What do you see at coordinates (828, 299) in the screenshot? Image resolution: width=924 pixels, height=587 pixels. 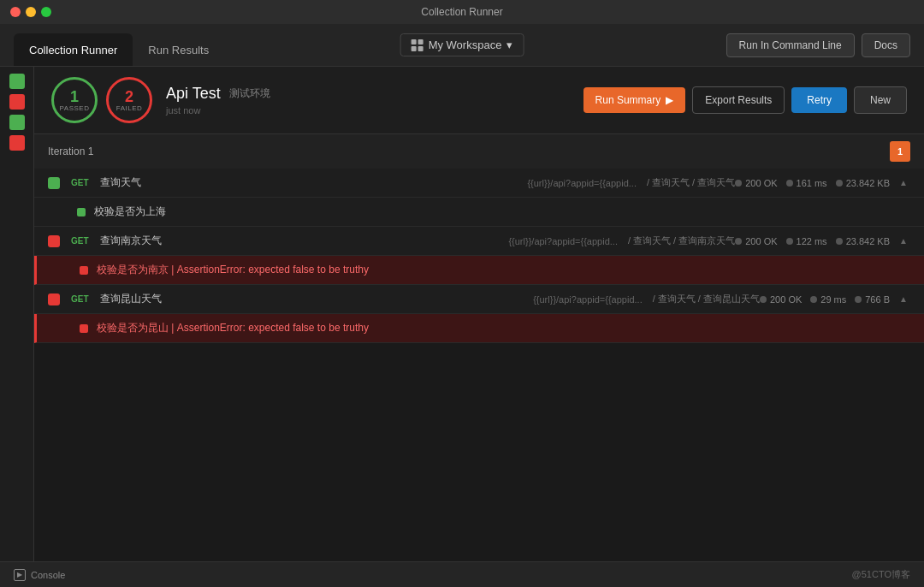 I see `req3-time: 29 ms` at bounding box center [828, 299].